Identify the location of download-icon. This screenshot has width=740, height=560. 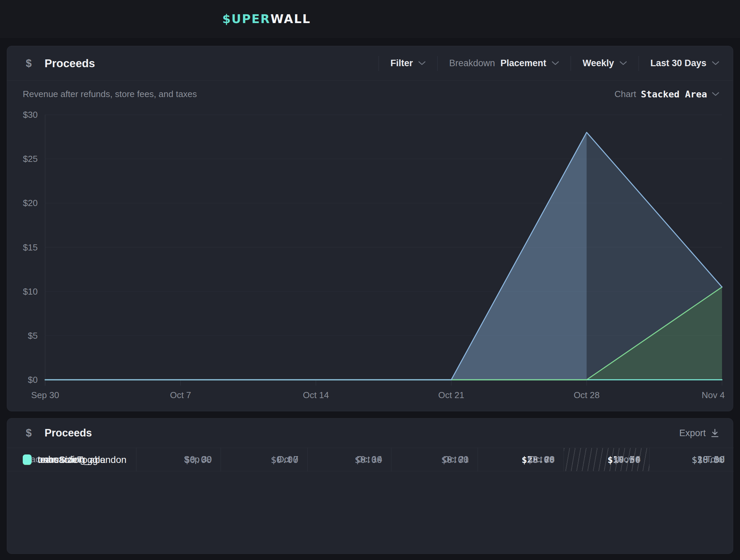
(715, 433).